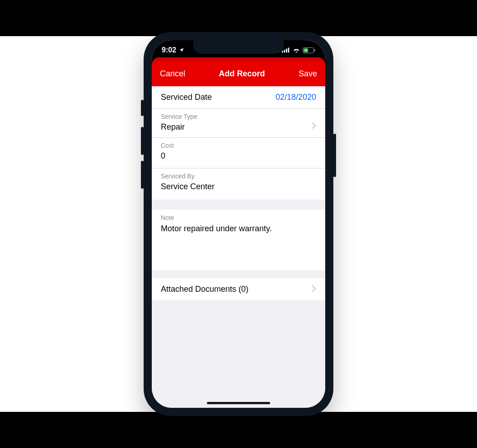 This screenshot has height=448, width=477. Describe the element at coordinates (238, 143) in the screenshot. I see `field-group-primary: Serviced Date 02/18/2020 Service Type Re…` at that location.